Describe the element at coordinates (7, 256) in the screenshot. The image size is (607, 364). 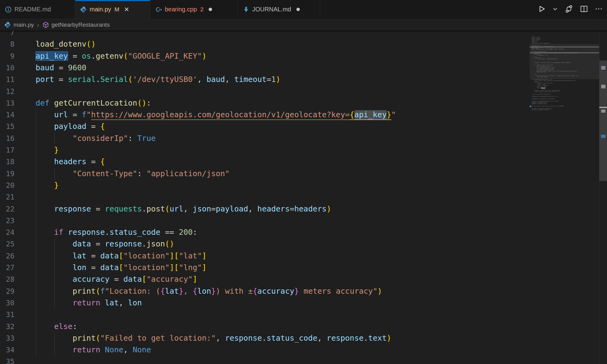
I see `line-number-26: 26` at that location.